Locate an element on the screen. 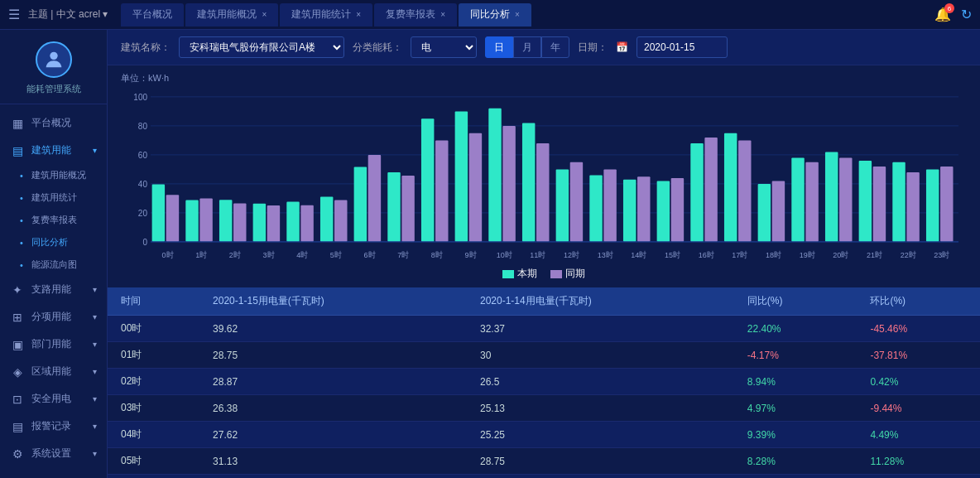 The width and height of the screenshot is (980, 478). sidebar-item-4: ▣ 部门用能▾ is located at coordinates (53, 345).